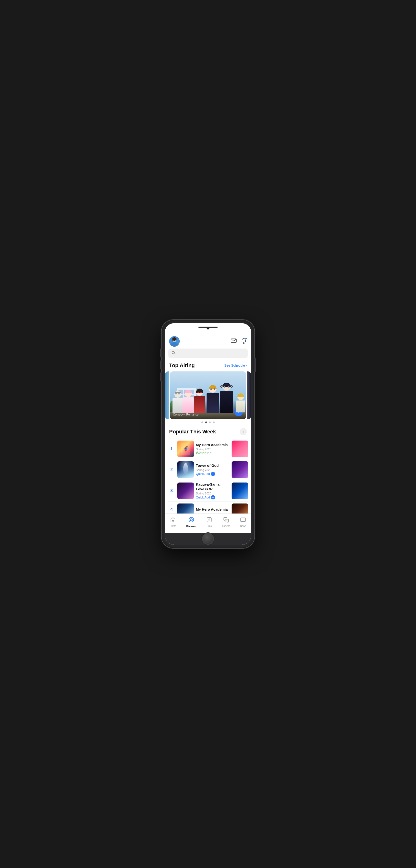 The image size is (416, 868). Describe the element at coordinates (186, 449) in the screenshot. I see `thumb-mha: 🦸` at that location.